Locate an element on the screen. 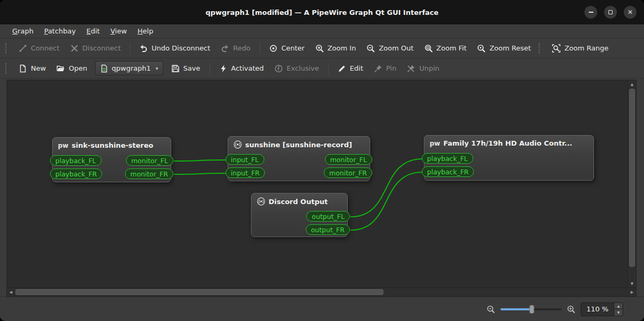  save-icon is located at coordinates (175, 69).